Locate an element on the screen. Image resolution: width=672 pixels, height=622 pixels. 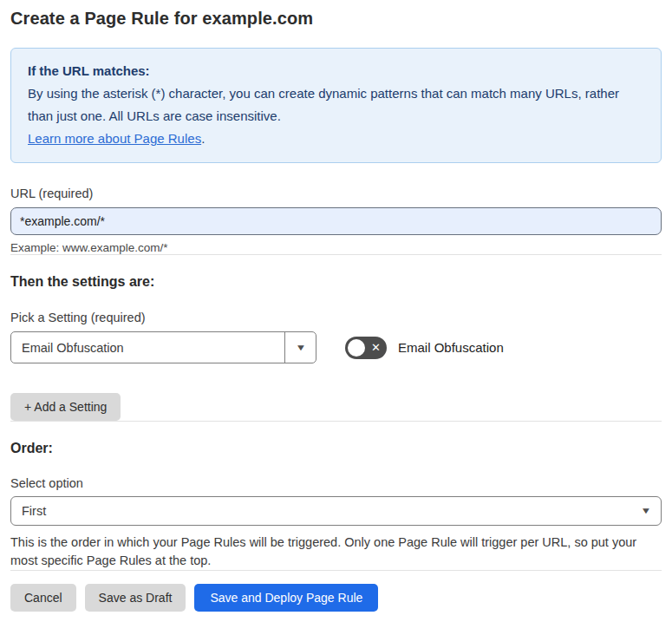
cancel-button: Cancel is located at coordinates (43, 598).